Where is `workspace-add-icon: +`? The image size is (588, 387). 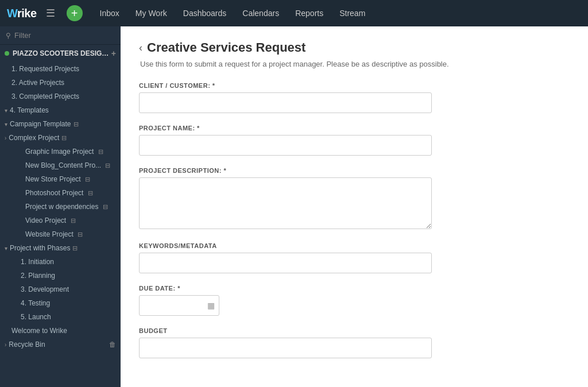 workspace-add-icon: + is located at coordinates (114, 53).